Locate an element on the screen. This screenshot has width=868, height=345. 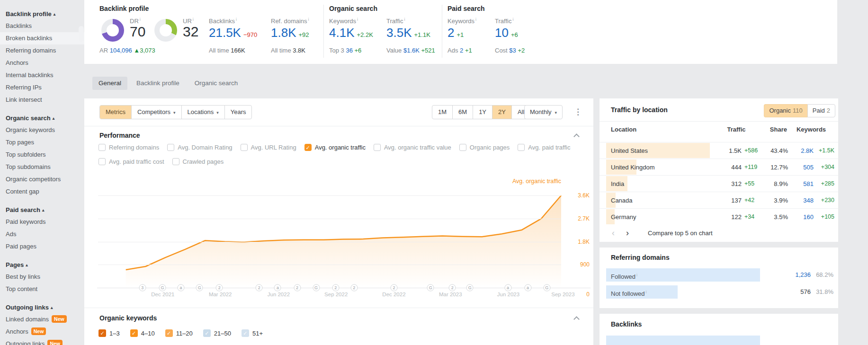
column-keywords: Keywords is located at coordinates (813, 130).